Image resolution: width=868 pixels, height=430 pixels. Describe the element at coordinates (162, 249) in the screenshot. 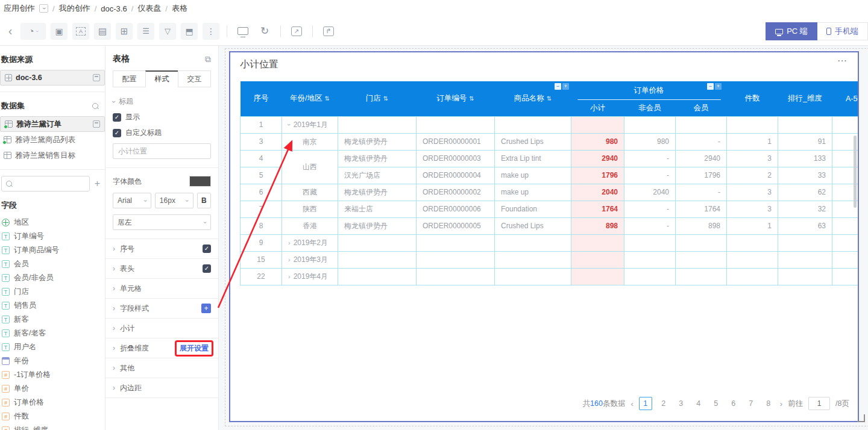

I see `section-serial: ›序号` at that location.